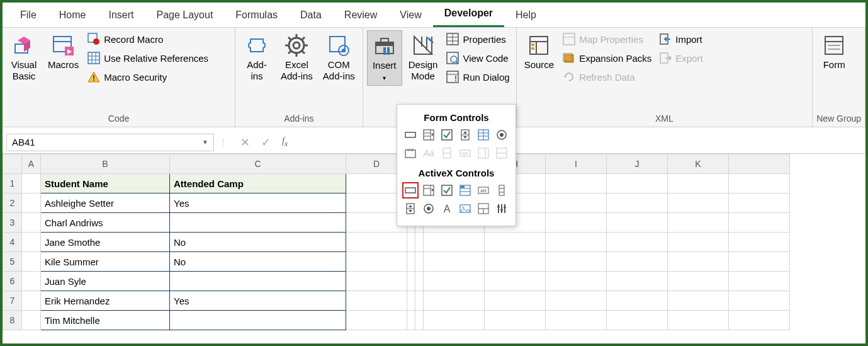  I want to click on cell: Tim Mitchelle, so click(106, 320).